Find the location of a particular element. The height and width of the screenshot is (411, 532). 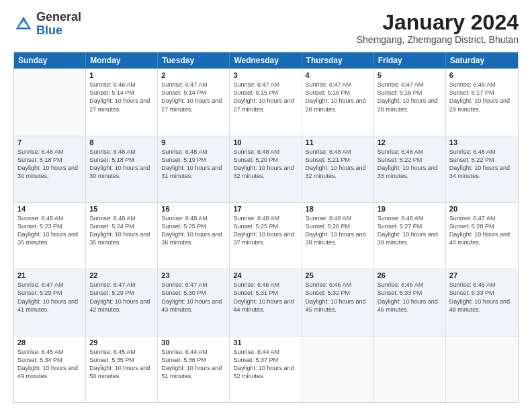

weekday-header: Wednesday is located at coordinates (266, 60).